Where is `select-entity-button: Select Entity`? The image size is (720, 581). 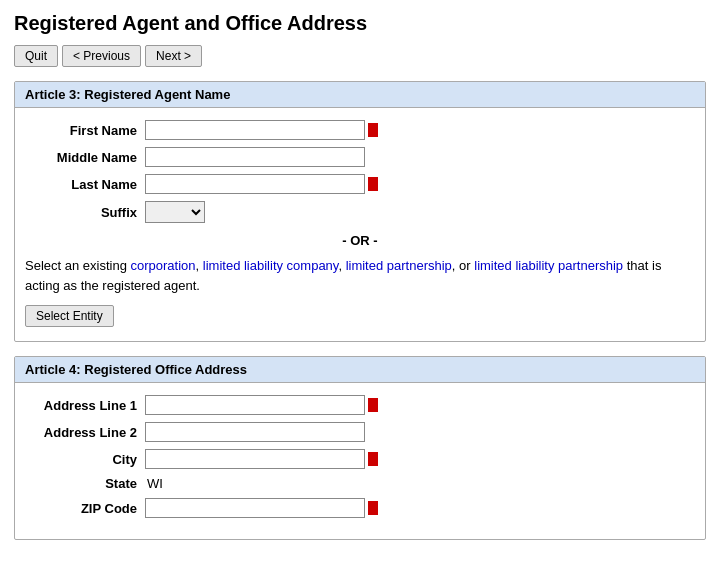 select-entity-button: Select Entity is located at coordinates (70, 316).